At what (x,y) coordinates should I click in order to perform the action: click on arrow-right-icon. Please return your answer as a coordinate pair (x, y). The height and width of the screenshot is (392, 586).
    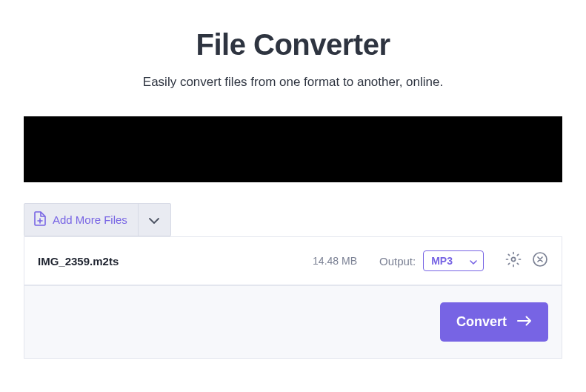
    Looking at the image, I should click on (519, 322).